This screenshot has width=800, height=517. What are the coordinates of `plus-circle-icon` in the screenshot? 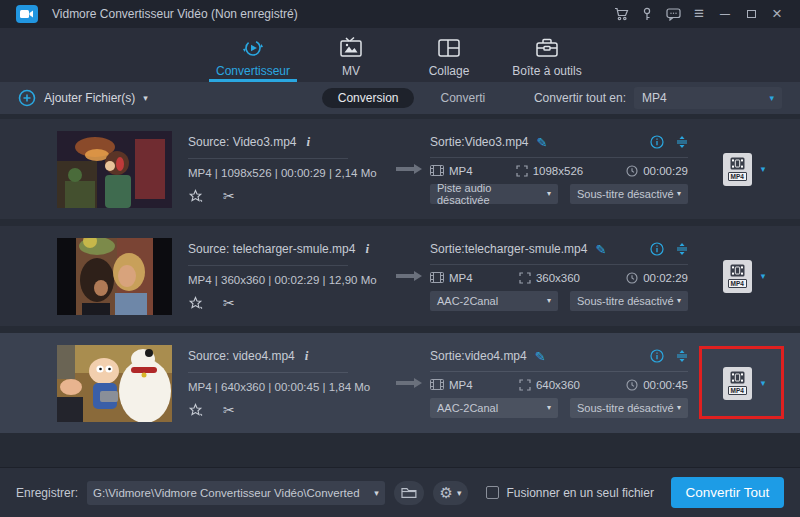 It's located at (27, 98).